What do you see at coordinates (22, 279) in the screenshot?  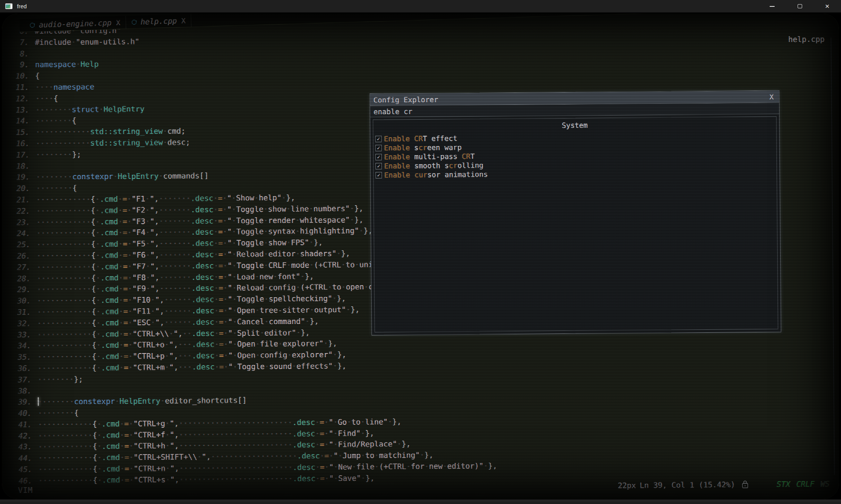 I see `line-number: 28.` at bounding box center [22, 279].